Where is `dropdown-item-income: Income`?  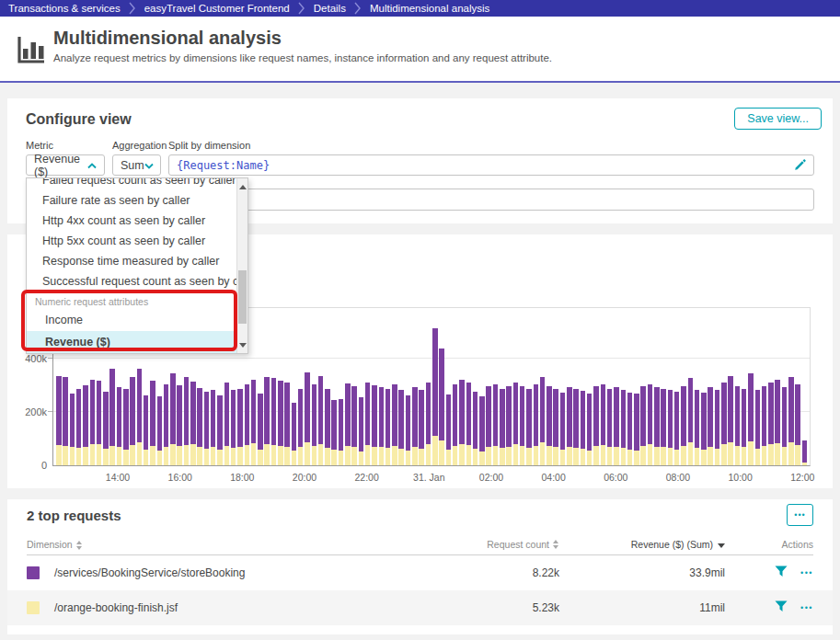
dropdown-item-income: Income is located at coordinates (132, 320).